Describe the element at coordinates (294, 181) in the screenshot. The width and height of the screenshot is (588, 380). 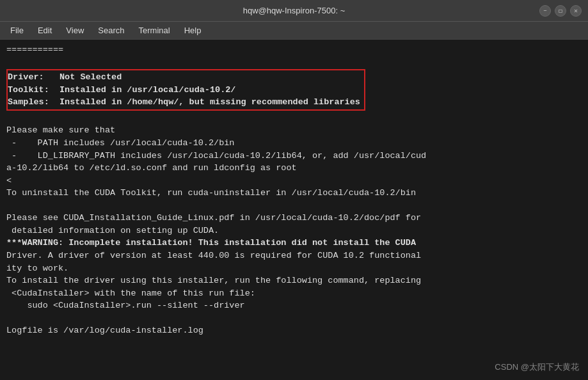
I see `line-arrow: <` at that location.